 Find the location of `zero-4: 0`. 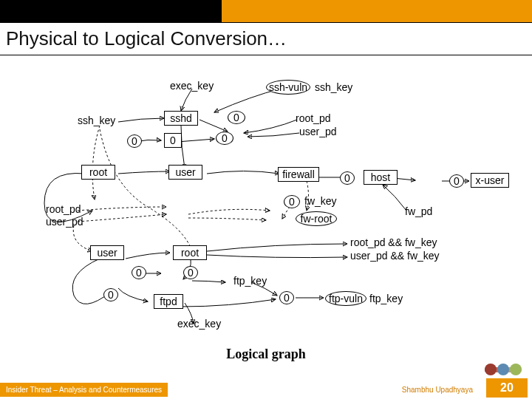

zero-4: 0 is located at coordinates (225, 138).